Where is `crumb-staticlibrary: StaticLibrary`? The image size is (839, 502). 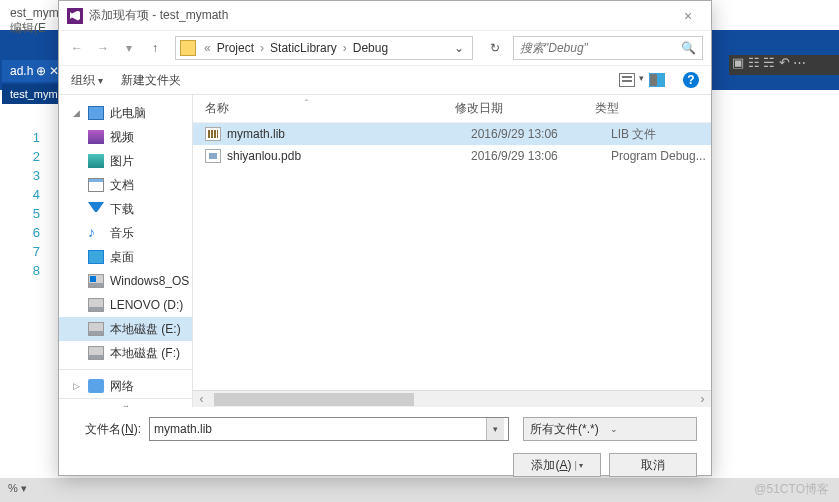
crumb-staticlibrary: StaticLibrary is located at coordinates (304, 48).